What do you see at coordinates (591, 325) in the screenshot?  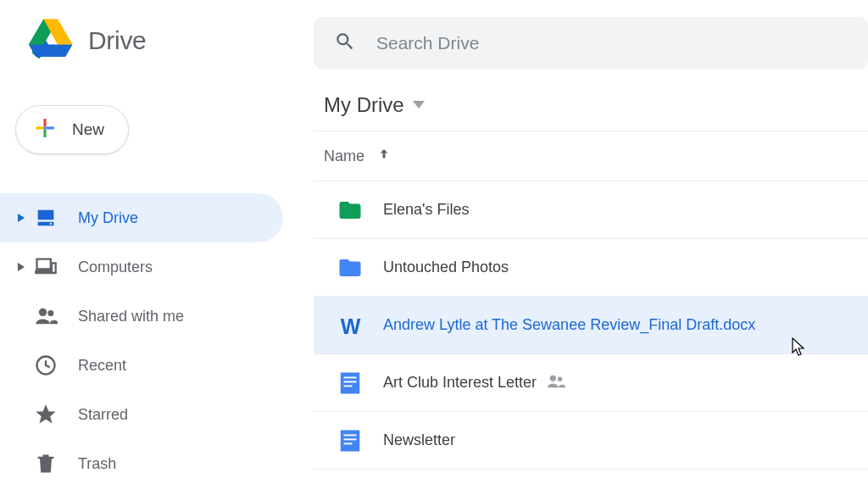 I see `file-row-document: W Andrew Lytle at The Sewanee Review_Fin…` at bounding box center [591, 325].